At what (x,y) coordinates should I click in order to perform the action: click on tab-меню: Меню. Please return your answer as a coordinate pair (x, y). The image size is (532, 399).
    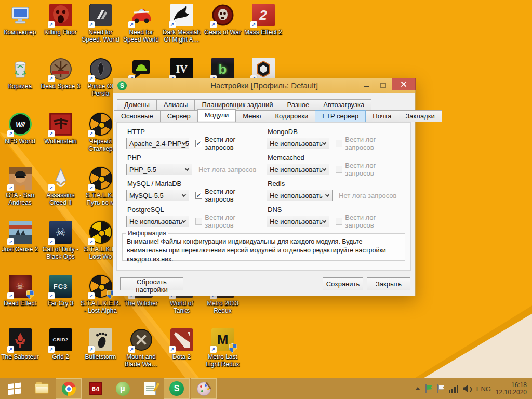
    Looking at the image, I should click on (251, 116).